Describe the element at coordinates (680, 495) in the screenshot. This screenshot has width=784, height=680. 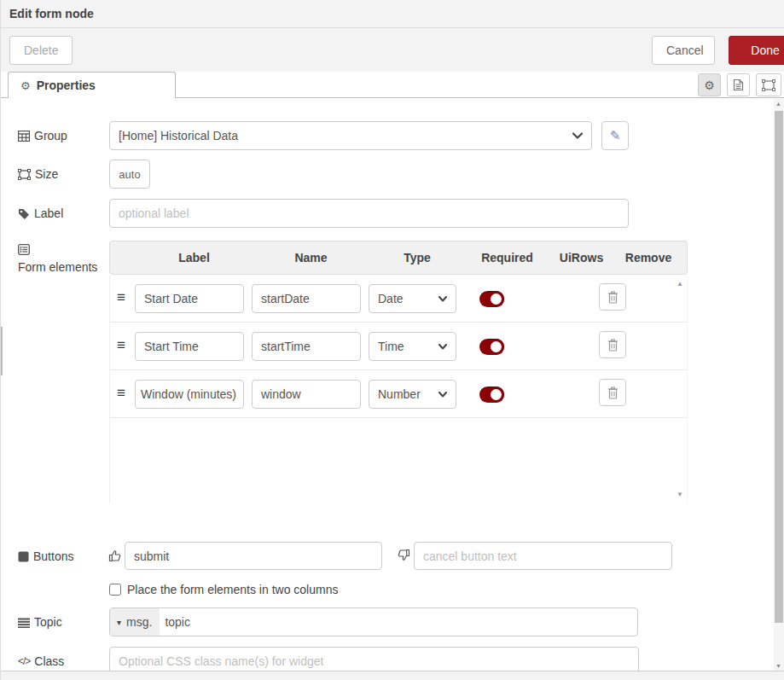
I see `scroll-down-arrow: ▼` at that location.